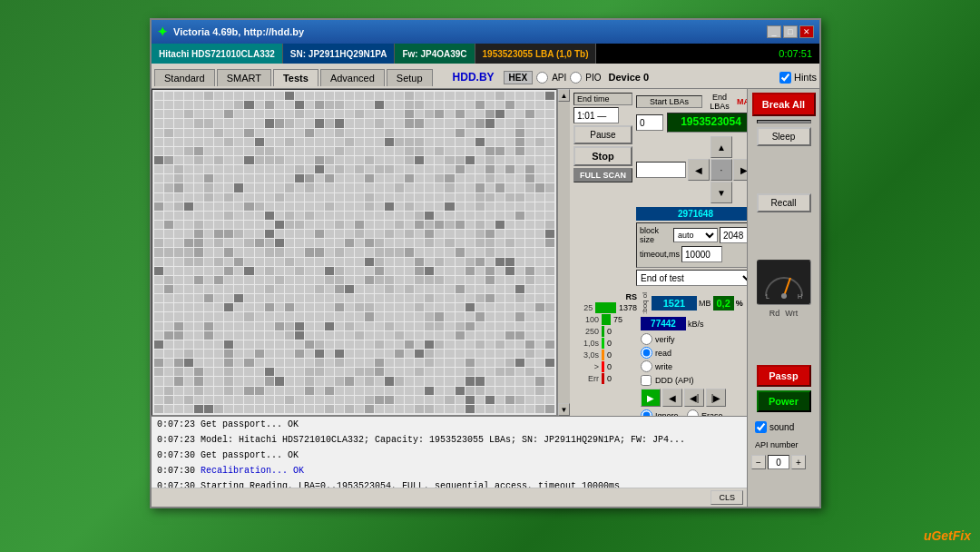  Describe the element at coordinates (659, 252) in the screenshot. I see `right-panel: End time Pause Stop FULL SCAN Start LBAs` at that location.